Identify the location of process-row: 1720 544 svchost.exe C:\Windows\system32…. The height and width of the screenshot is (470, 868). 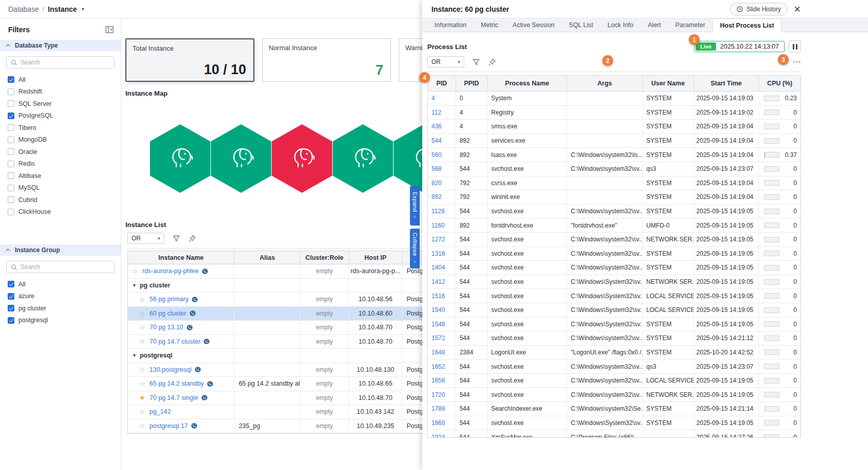
(614, 395).